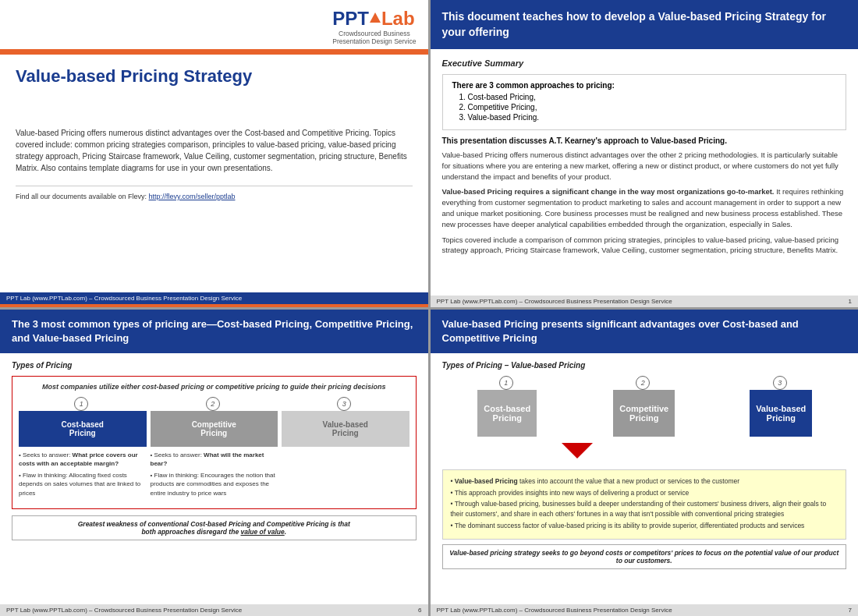 Image resolution: width=858 pixels, height=616 pixels. What do you see at coordinates (652, 108) in the screenshot?
I see `pricing-list: Cost-based Pricing, Competitive Pricing,…` at bounding box center [652, 108].